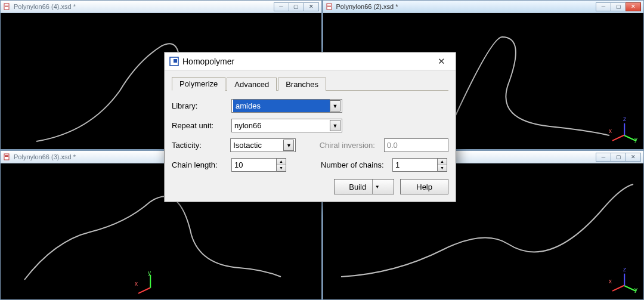 This screenshot has height=300, width=644. I want to click on viewport-titlebar: Polynylon66 (2).xsd * ─ ▢ ✕, so click(484, 7).